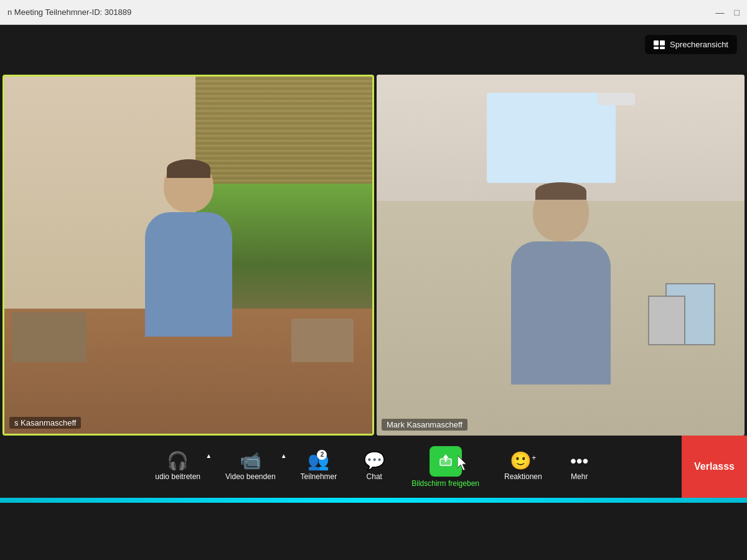 The width and height of the screenshot is (747, 560). Describe the element at coordinates (178, 461) in the screenshot. I see `audio-icon: 🎧` at that location.